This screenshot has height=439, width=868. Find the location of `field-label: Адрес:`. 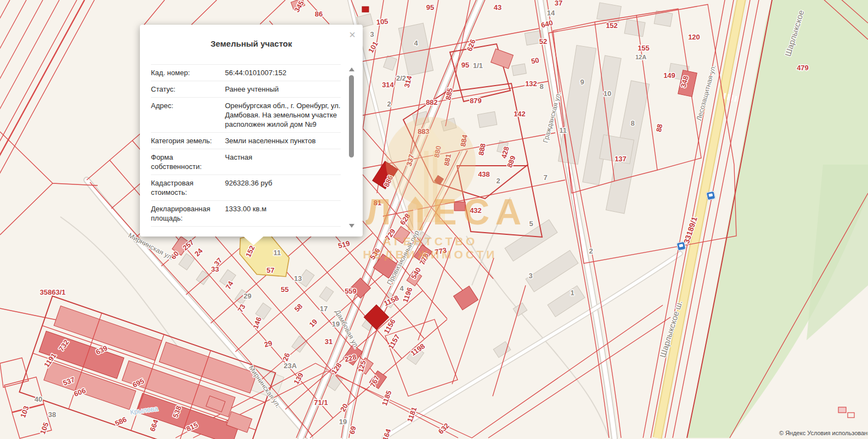

field-label: Адрес: is located at coordinates (185, 115).